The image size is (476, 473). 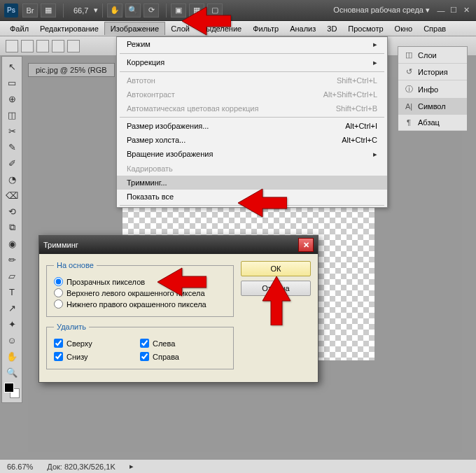 I want to click on marquee-tool-icon: ▭, so click(x=12, y=83).